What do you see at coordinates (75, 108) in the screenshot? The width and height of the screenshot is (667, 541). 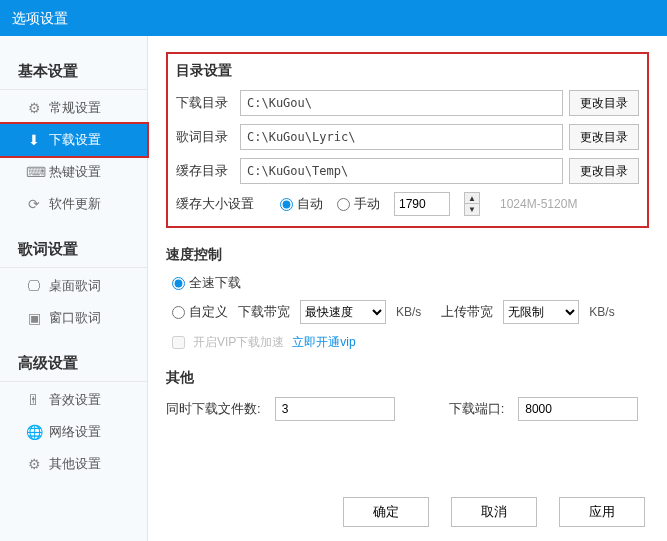 I see `sidebar-item-label: 常规设置` at bounding box center [75, 108].